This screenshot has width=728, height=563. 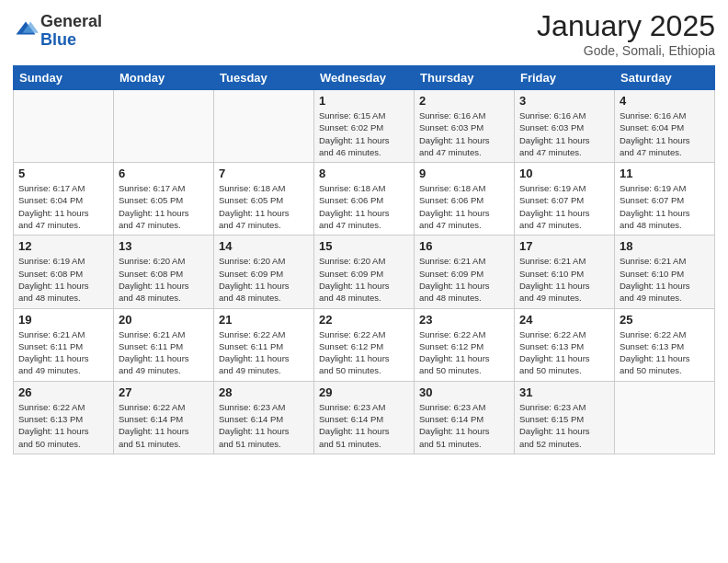 I want to click on day-number: 30, so click(x=464, y=392).